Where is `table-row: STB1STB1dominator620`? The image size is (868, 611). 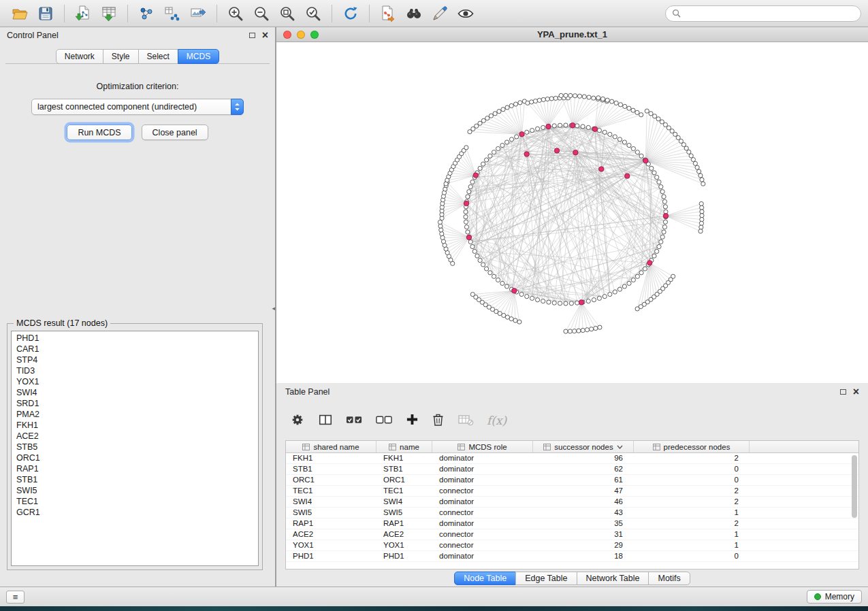 table-row: STB1STB1dominator620 is located at coordinates (572, 469).